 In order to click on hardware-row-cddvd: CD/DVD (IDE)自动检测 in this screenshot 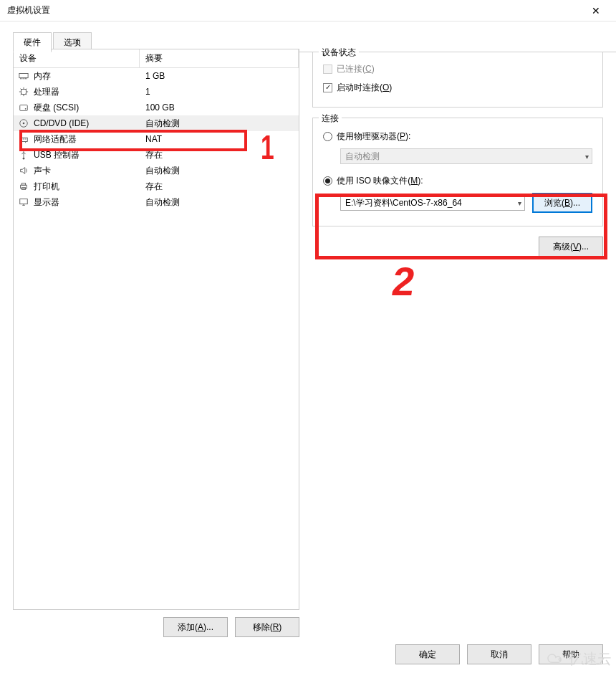, I will do `click(156, 123)`.